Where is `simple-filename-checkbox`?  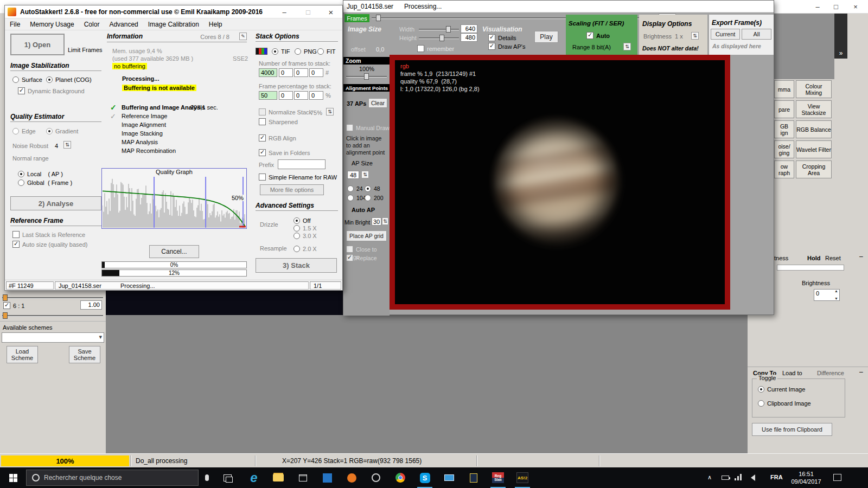 simple-filename-checkbox is located at coordinates (263, 177).